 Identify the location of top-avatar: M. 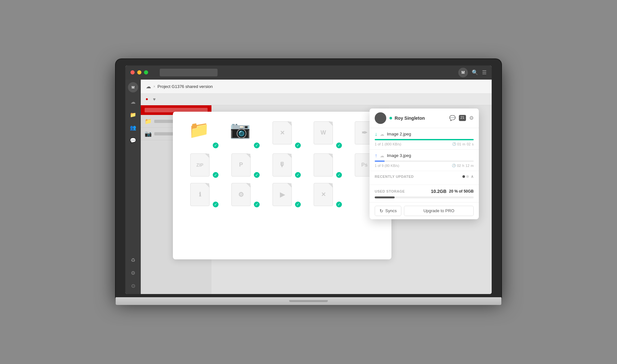
(463, 73).